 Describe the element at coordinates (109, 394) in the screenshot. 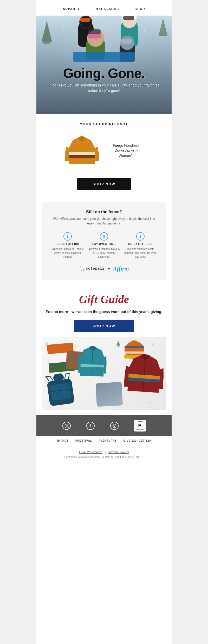

I see `collage-pants` at that location.